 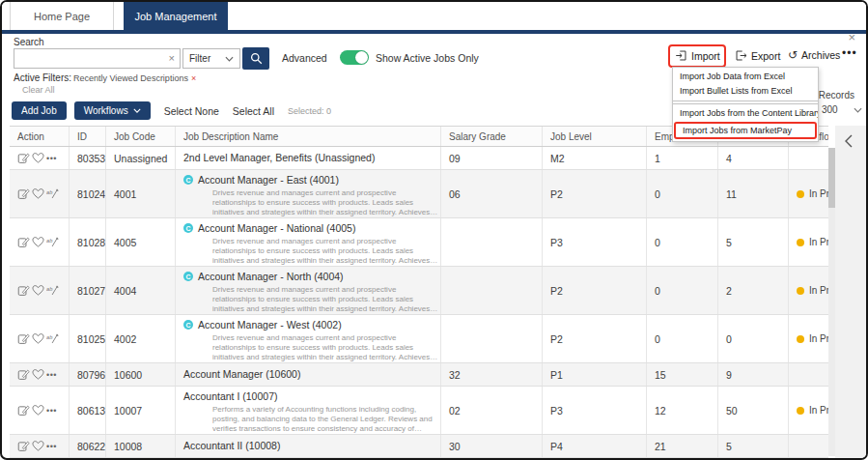 I want to click on remove-filter-icon: ×, so click(x=193, y=78).